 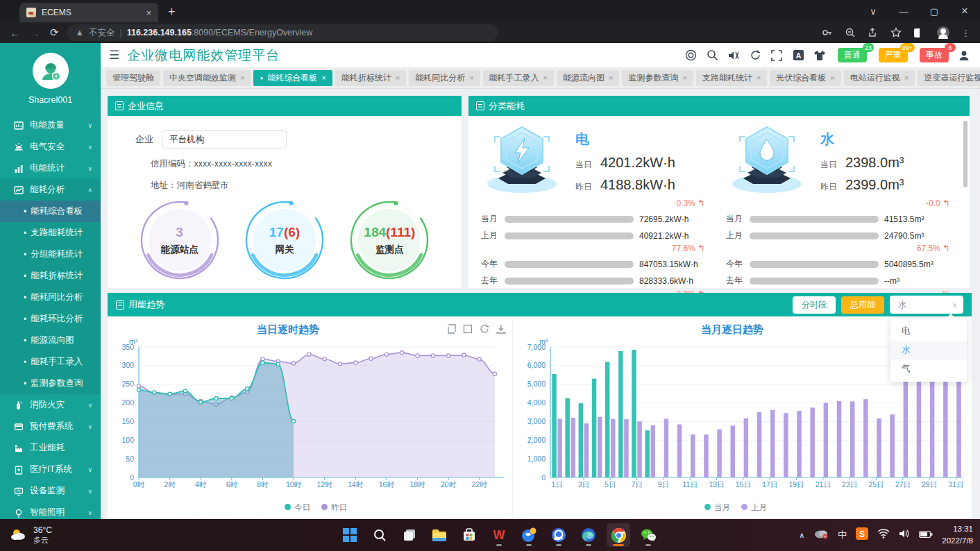 What do you see at coordinates (862, 535) in the screenshot?
I see `sogou-icon: S` at bounding box center [862, 535].